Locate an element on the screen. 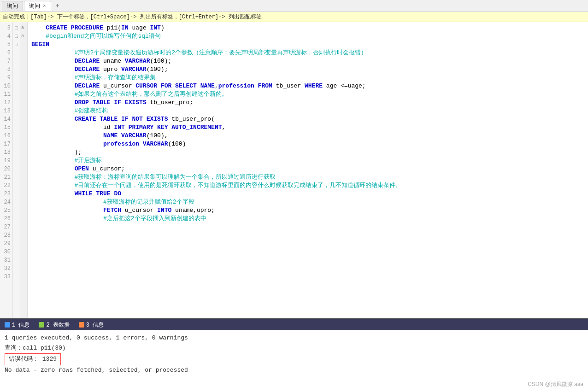  table-row: #获取游标的记录并赋值给2个字段 is located at coordinates (308, 202).